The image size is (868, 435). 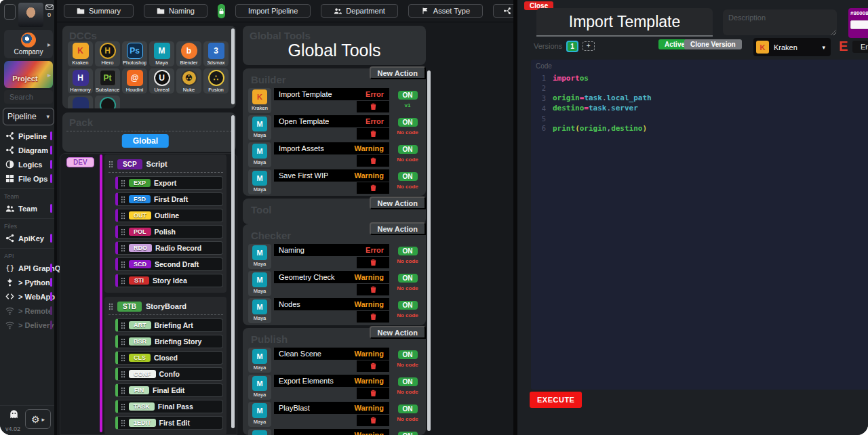 I want to click on status-item: ART Briefing Art, so click(x=170, y=325).